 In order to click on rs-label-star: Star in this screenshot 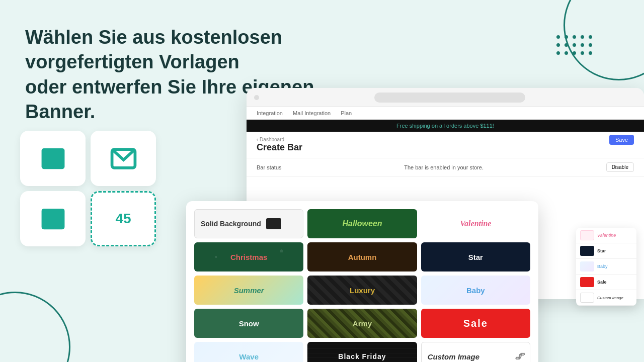, I will do `click(602, 251)`.